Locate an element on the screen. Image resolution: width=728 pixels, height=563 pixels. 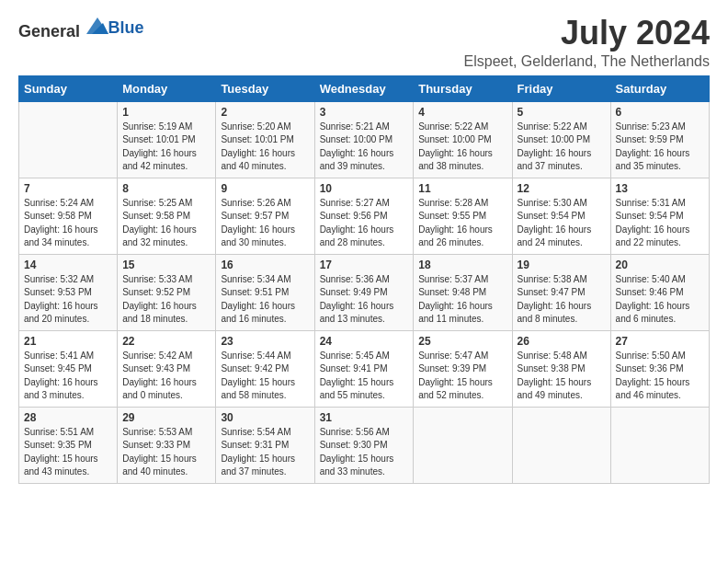
calendar-cell: 16Sunrise: 5:34 AMSunset: 9:51 PMDayligh… is located at coordinates (265, 293).